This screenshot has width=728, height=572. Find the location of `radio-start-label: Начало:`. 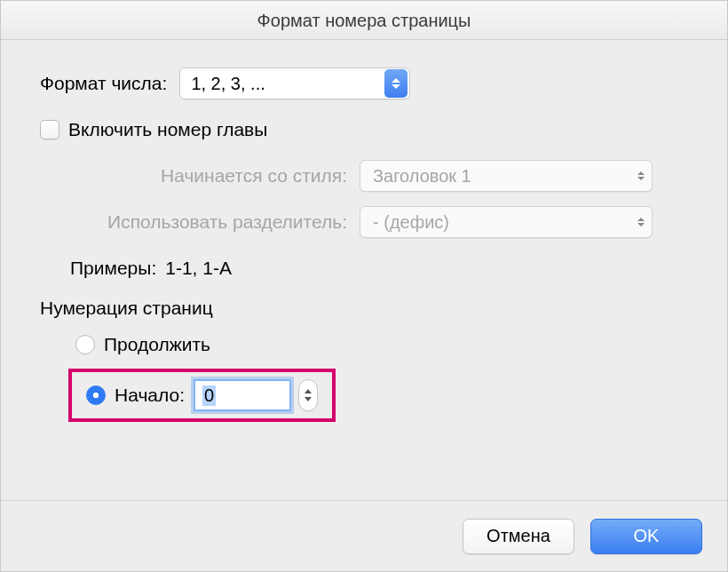

radio-start-label: Начало: is located at coordinates (149, 395).